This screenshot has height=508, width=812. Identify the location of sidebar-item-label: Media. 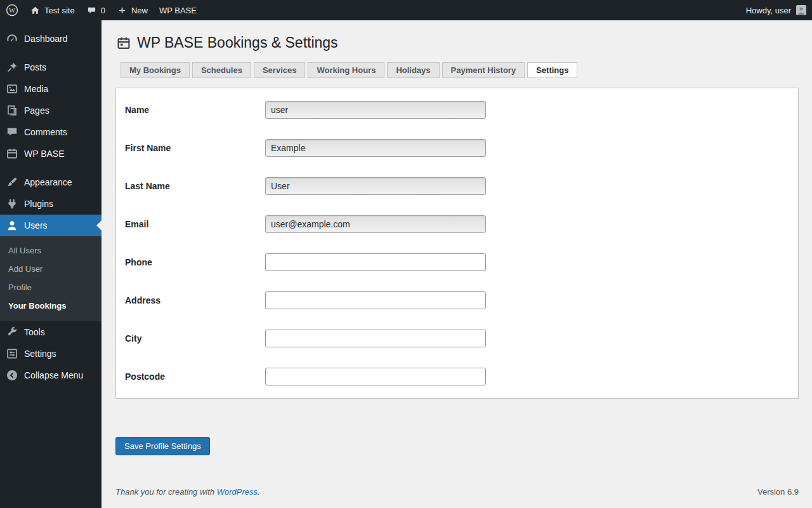
(36, 89).